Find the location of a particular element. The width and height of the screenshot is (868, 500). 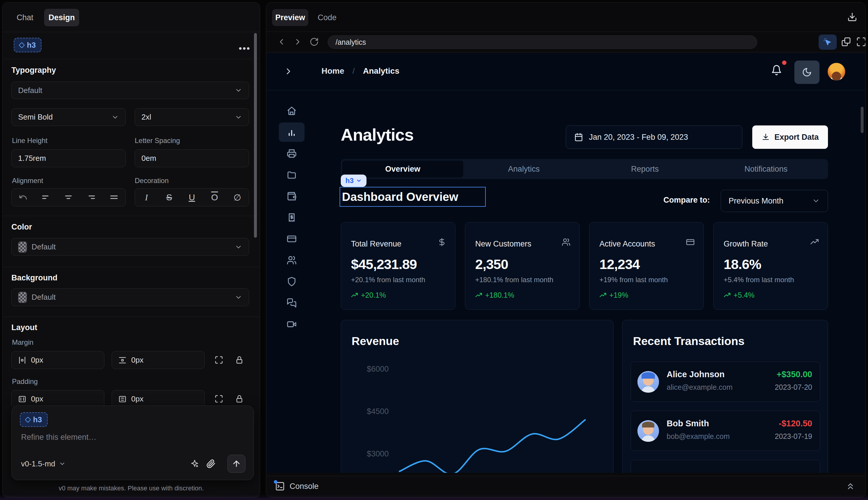

panel-scrollbar is located at coordinates (255, 135).